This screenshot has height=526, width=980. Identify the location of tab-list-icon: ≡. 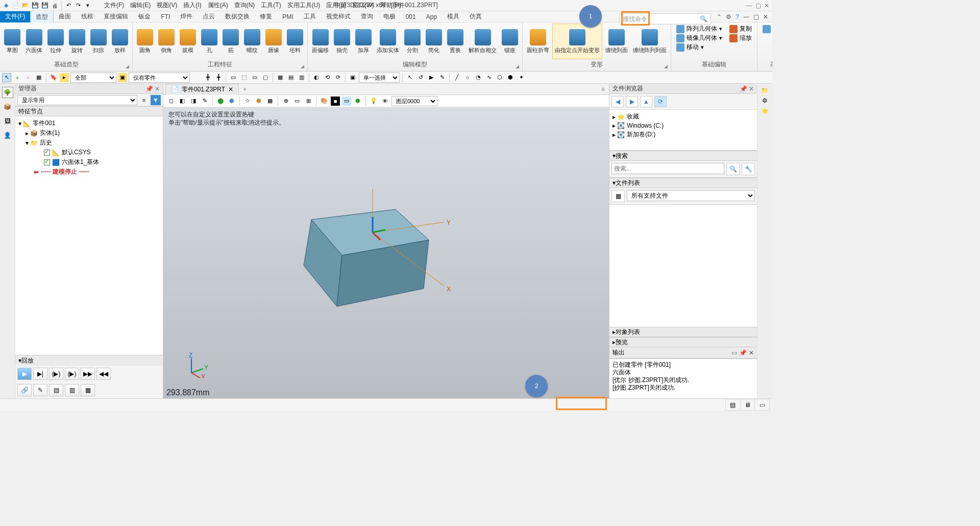
(603, 89).